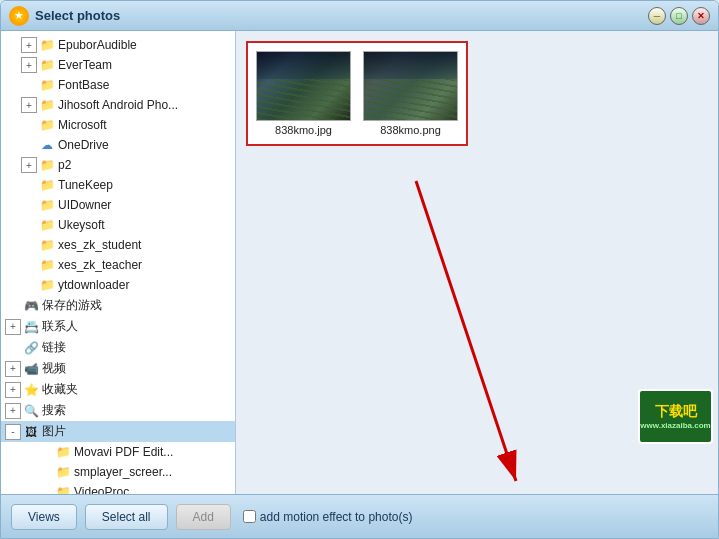 Image resolution: width=719 pixels, height=539 pixels. I want to click on tree-label: p2, so click(64, 165).